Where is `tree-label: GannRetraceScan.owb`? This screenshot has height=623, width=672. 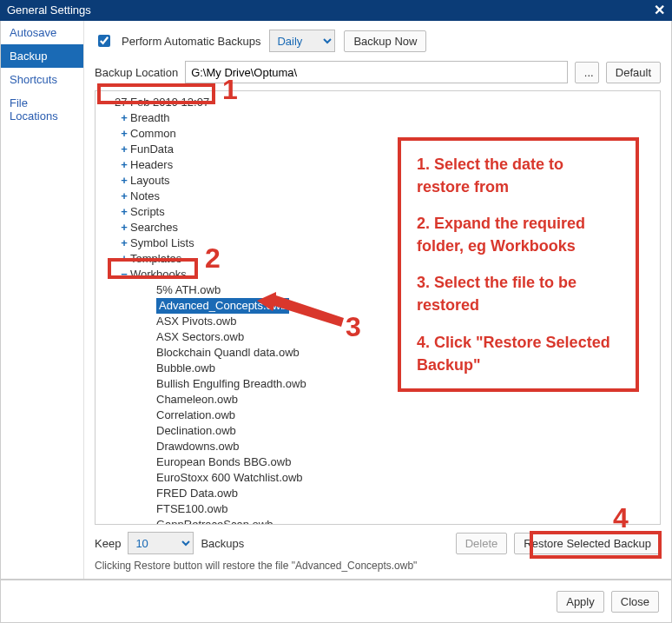 tree-label: GannRetraceScan.owb is located at coordinates (214, 520).